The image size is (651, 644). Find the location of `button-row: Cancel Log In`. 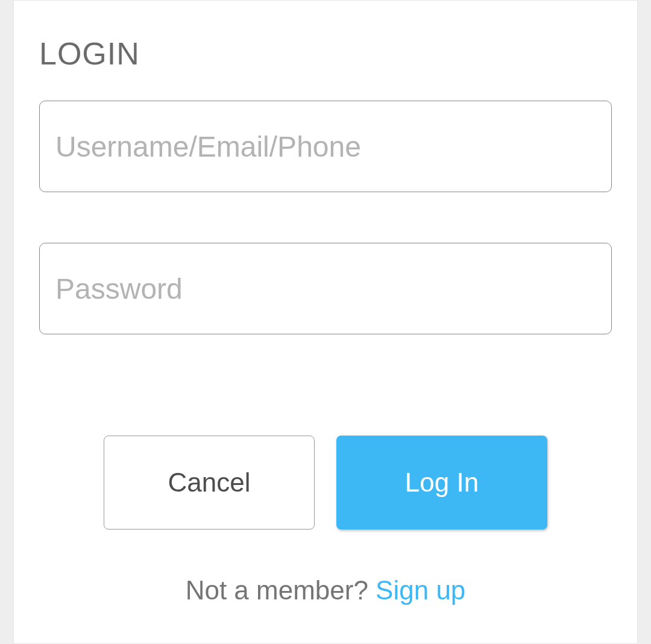

button-row: Cancel Log In is located at coordinates (326, 483).